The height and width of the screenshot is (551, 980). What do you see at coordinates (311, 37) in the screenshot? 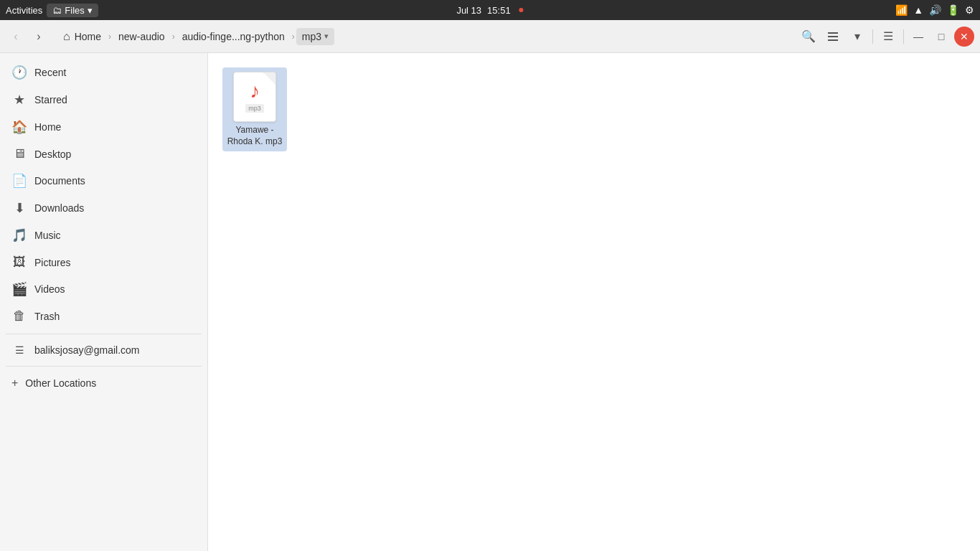
I see `breadcrumb-mp3-label: mp3` at bounding box center [311, 37].